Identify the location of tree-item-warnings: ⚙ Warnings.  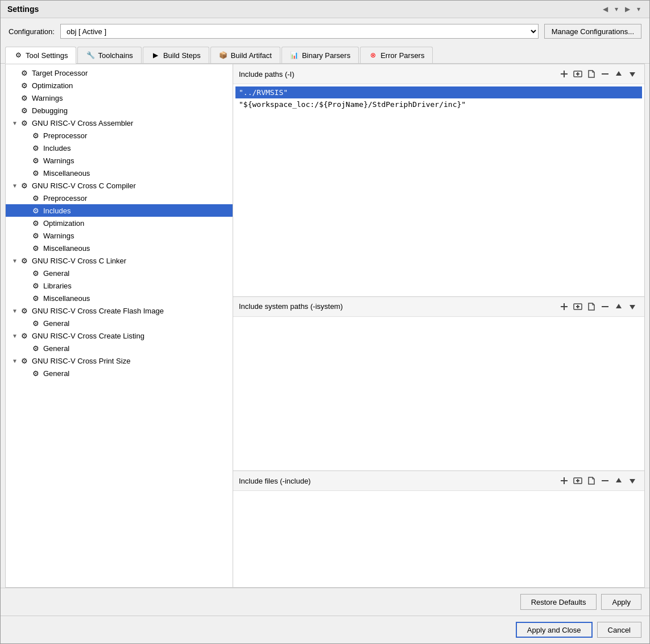
(119, 98).